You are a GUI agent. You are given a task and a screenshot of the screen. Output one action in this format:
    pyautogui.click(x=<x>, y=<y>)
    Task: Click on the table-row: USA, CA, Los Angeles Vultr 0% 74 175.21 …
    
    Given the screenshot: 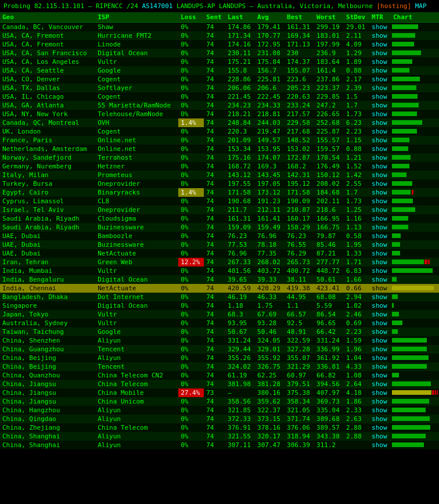 What is the action you would take?
    pyautogui.click(x=220, y=62)
    